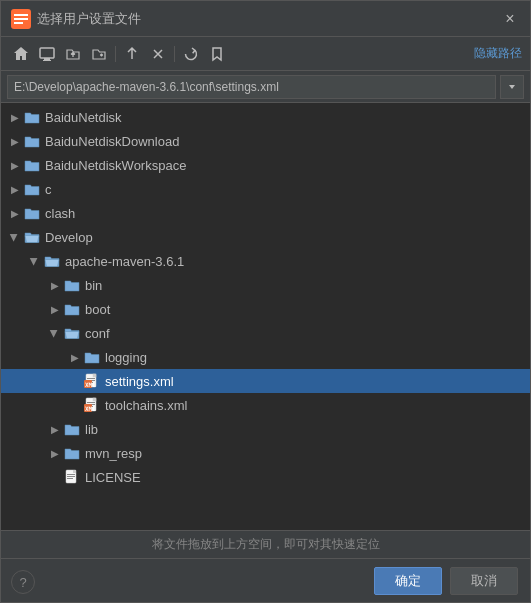 The image size is (531, 603). I want to click on path-dropdown, so click(512, 87).